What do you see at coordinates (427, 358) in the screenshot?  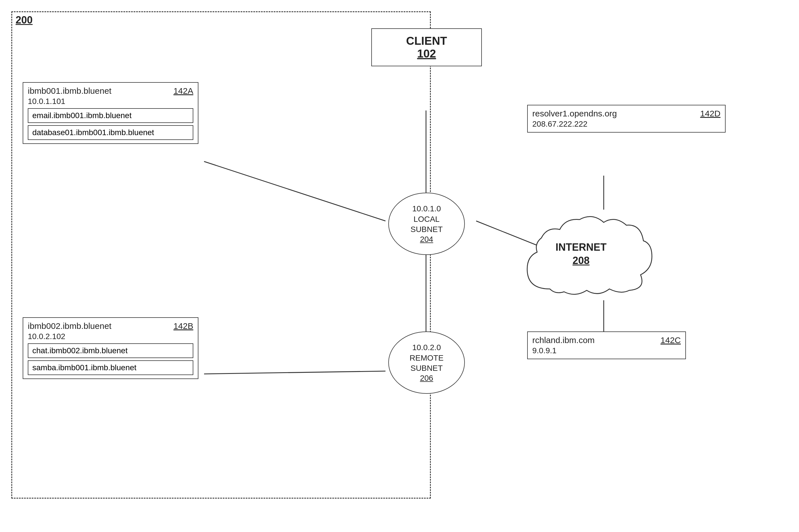 I see `remote-subnet-label: 10.0.2.0REMOTESUBNET` at bounding box center [427, 358].